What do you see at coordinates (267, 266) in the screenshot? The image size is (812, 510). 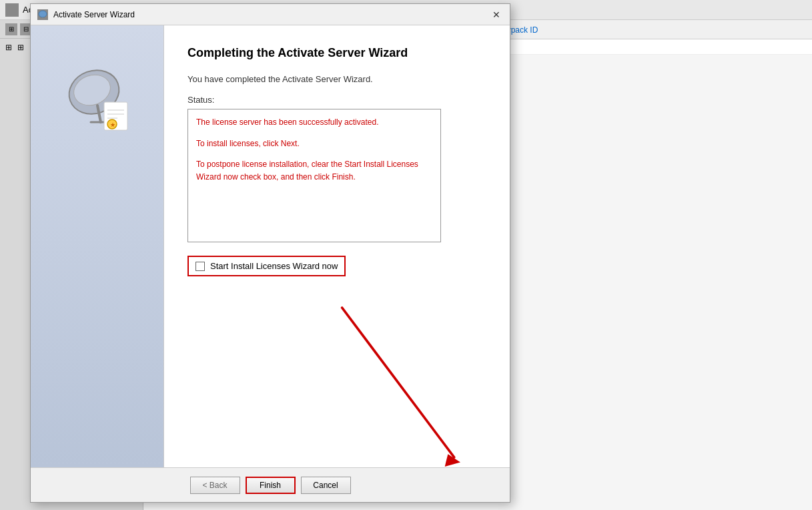 I see `checkbox-container: Start Install Licenses Wizard now` at bounding box center [267, 266].